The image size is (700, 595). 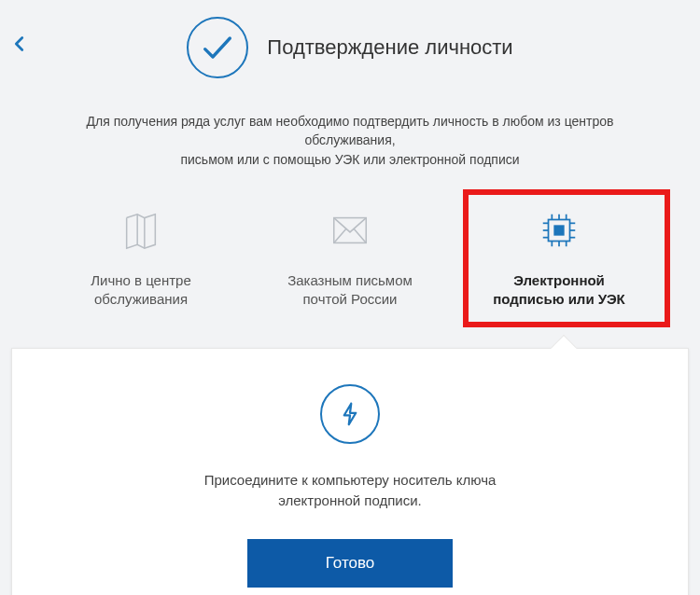 What do you see at coordinates (350, 563) in the screenshot?
I see `ready-button: Готово` at bounding box center [350, 563].